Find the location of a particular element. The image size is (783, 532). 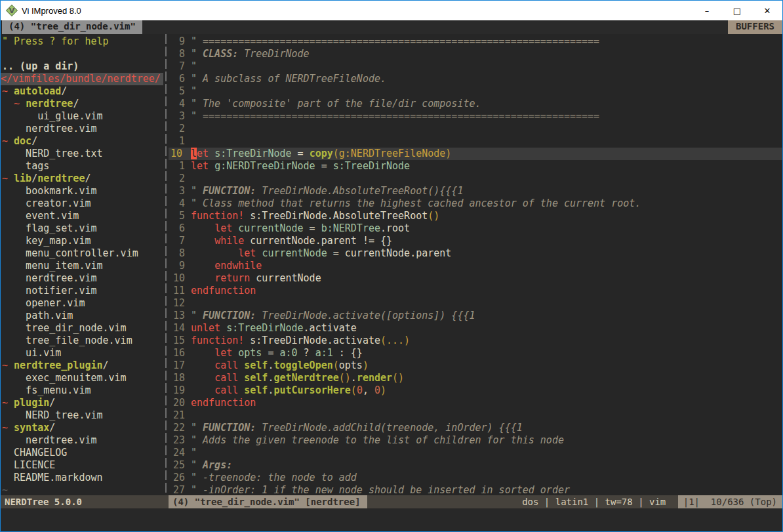

tree-file-licence: LICENCE is located at coordinates (82, 466).